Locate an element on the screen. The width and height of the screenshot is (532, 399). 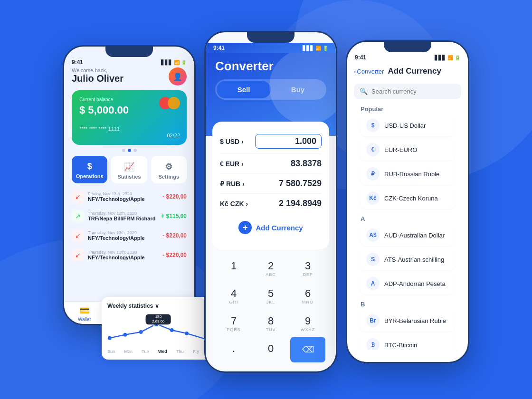
transaction-list: ↙ Fryday, Nov 13th, 2020 NFY/Technology/… is located at coordinates (129, 226).